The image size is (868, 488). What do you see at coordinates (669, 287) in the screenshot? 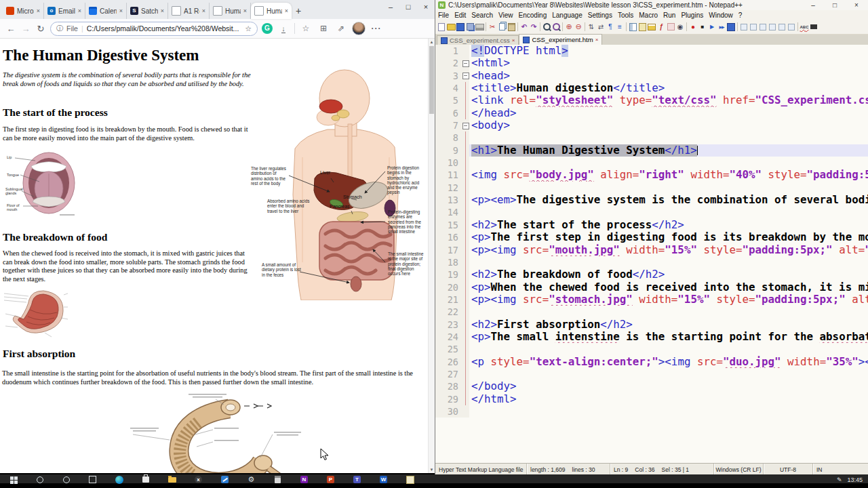
I see `code-text: <p>When the chewed food is received into…` at bounding box center [669, 287].